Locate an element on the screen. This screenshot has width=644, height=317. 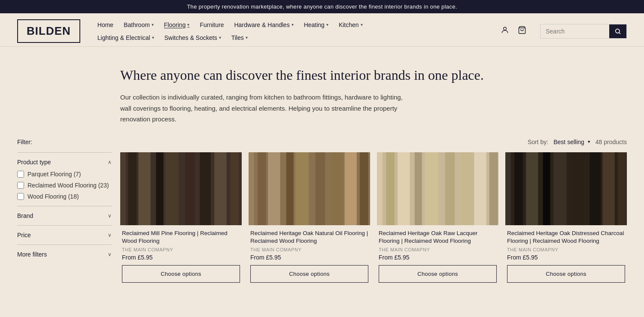
sort-select: Best selling ▾ is located at coordinates (572, 142).